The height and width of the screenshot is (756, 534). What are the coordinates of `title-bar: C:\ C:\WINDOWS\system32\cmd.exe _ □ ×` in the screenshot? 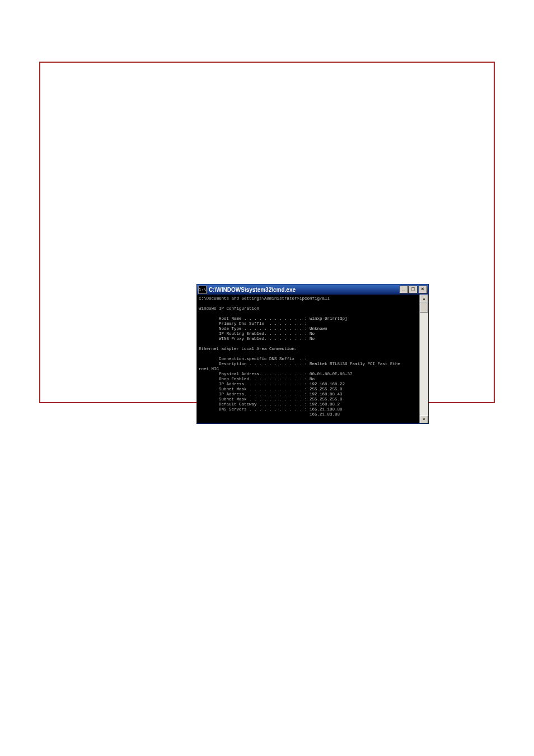 It's located at (312, 290).